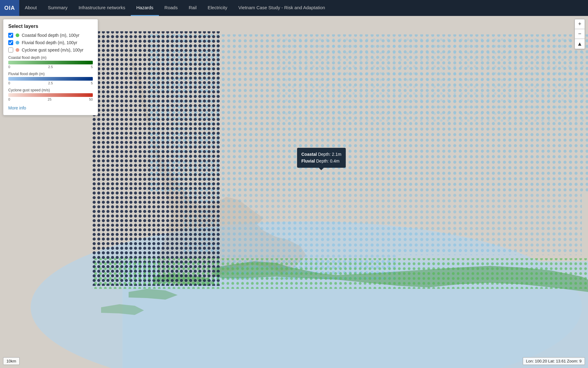  What do you see at coordinates (92, 67) in the screenshot?
I see `coastal-scale-max: 5` at bounding box center [92, 67].